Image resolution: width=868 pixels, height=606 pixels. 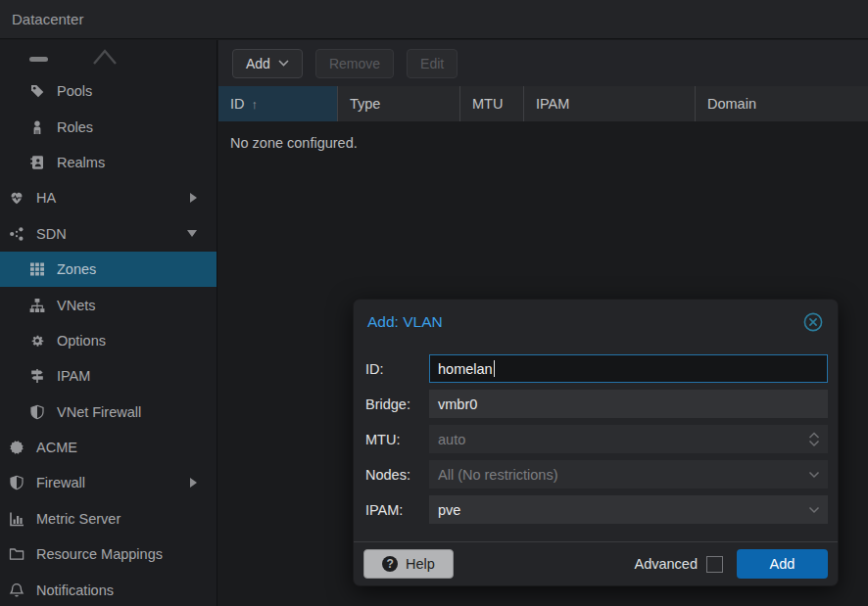 What do you see at coordinates (108, 376) in the screenshot?
I see `sidebar-item-ipam: IPAM` at bounding box center [108, 376].